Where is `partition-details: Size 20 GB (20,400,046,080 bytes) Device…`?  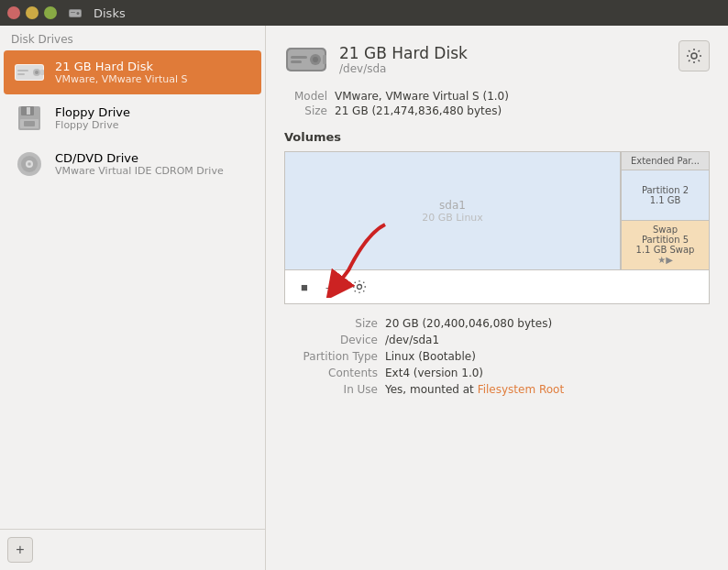
partition-details: Size 20 GB (20,400,046,080 bytes) Device… is located at coordinates (497, 356).